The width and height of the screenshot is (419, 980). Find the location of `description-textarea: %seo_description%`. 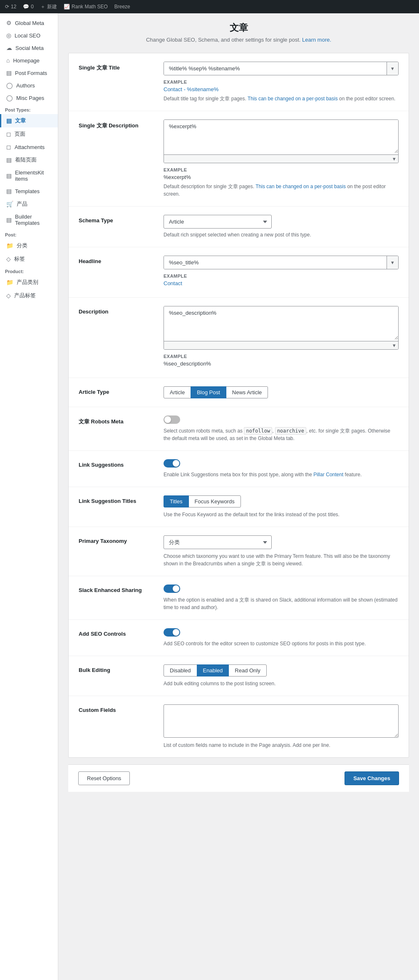

description-textarea: %seo_description% is located at coordinates (281, 323).